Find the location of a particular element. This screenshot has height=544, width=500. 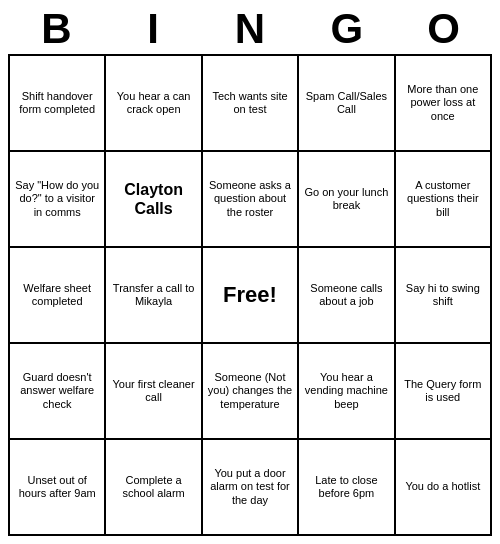

bingo-cell-r5c2: Complete a school alarm is located at coordinates (154, 488).